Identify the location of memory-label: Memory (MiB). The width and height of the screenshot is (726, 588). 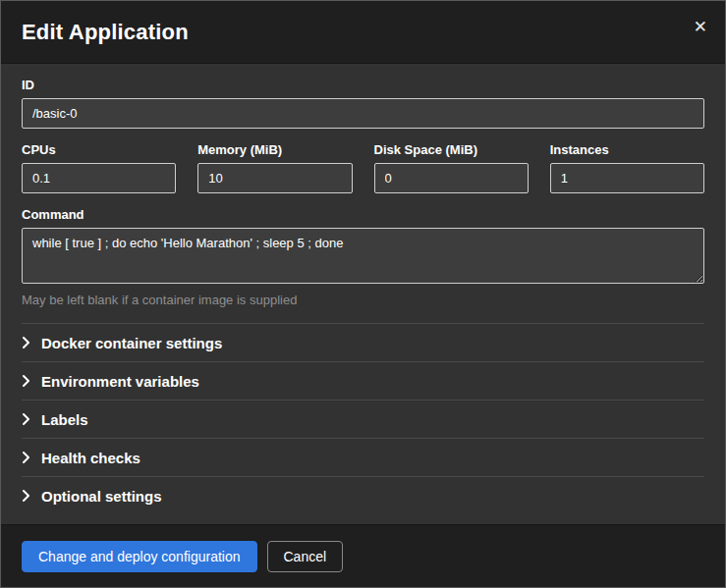
(275, 149).